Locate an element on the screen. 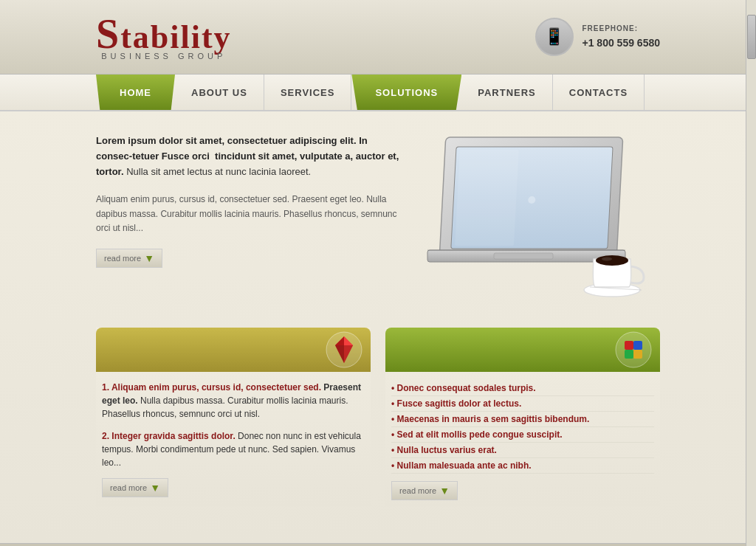 This screenshot has height=546, width=756. card-left: 1. Aliquam enim purus, cursus id, consec… is located at coordinates (233, 417).